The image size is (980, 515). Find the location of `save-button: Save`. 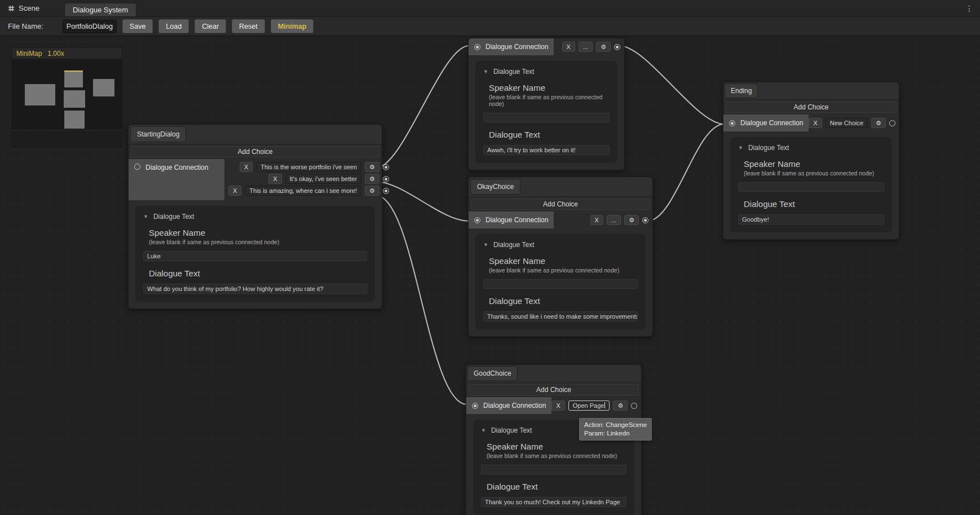

save-button: Save is located at coordinates (138, 26).